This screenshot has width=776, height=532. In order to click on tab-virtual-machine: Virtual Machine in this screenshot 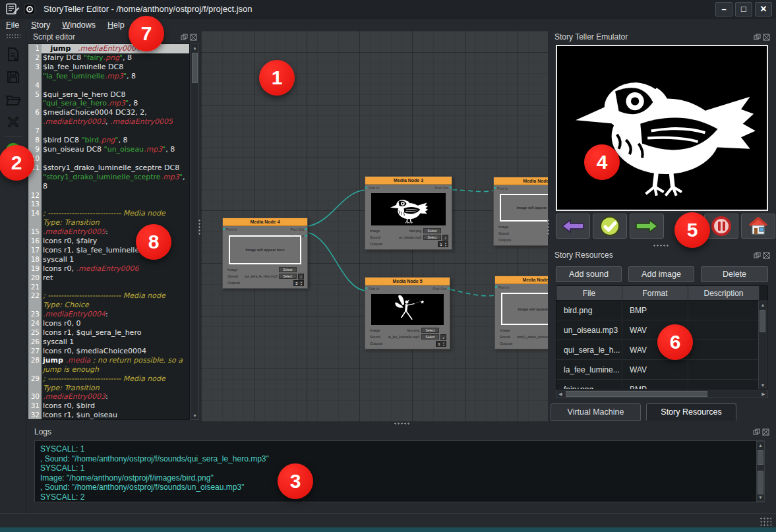, I will do `click(596, 412)`.